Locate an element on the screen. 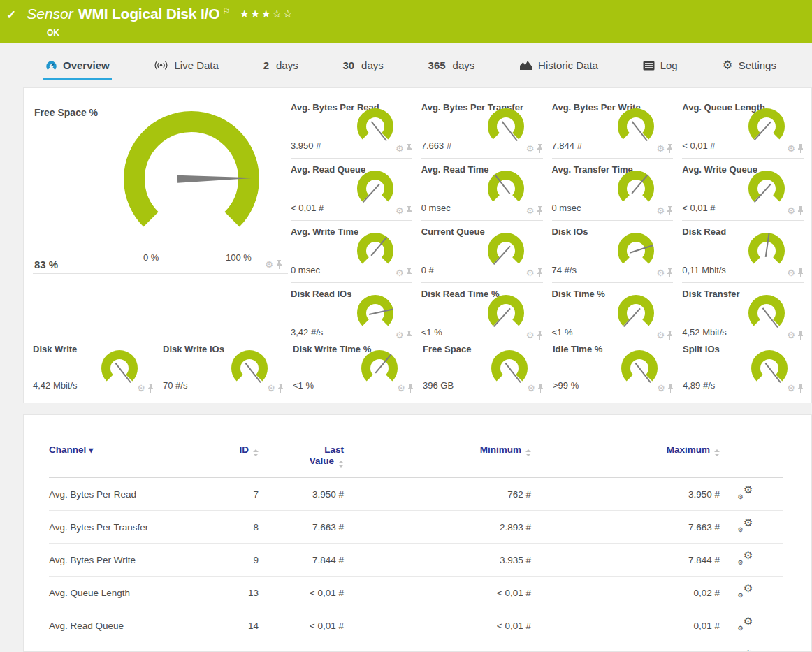 Image resolution: width=812 pixels, height=652 pixels. column-header-id: ID is located at coordinates (236, 459).